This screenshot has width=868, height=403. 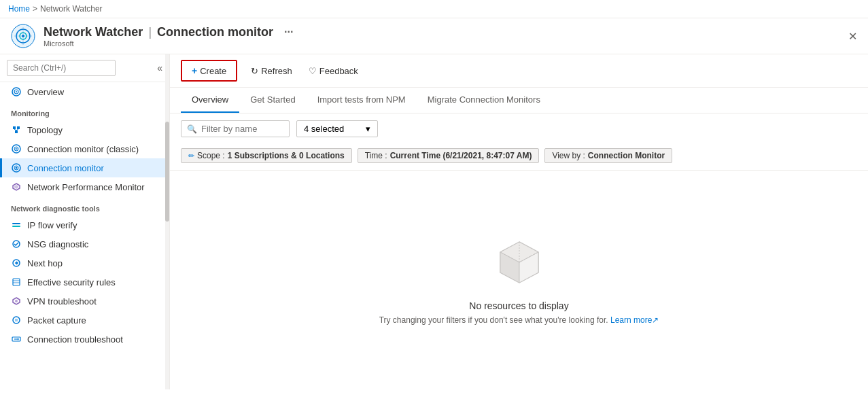 I want to click on sidebar-item-label: Connection monitor, so click(x=65, y=169).